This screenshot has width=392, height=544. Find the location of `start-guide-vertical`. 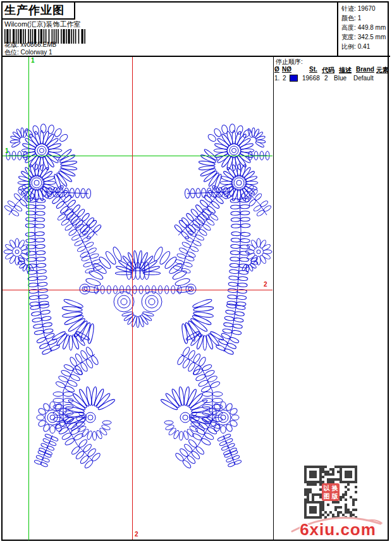

start-guide-vertical is located at coordinates (29, 299).